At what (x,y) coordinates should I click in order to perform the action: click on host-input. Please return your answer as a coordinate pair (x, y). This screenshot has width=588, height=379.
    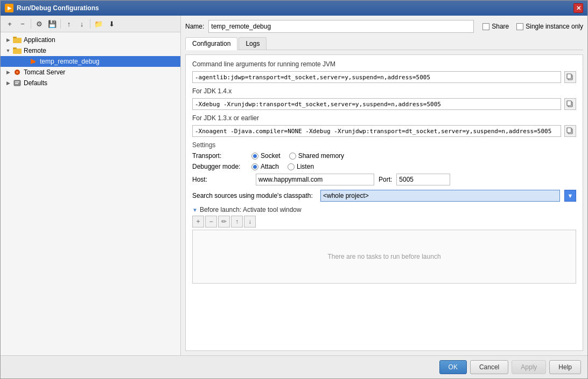
    Looking at the image, I should click on (315, 180).